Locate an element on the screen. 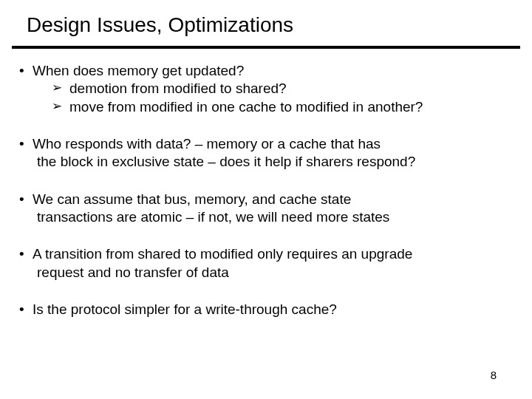  bullet-2: • Who responds with data? – memory or a … is located at coordinates (271, 154).